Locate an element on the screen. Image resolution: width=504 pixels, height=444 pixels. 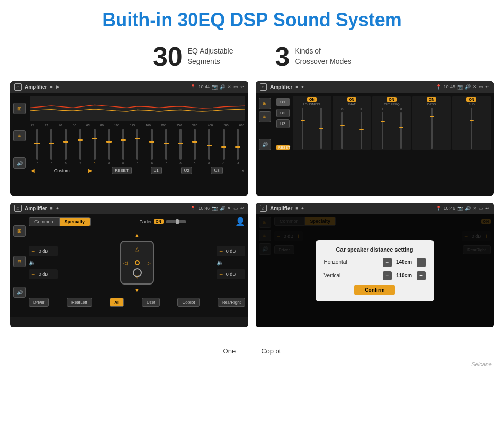
phat-on: ON is located at coordinates (352, 100).